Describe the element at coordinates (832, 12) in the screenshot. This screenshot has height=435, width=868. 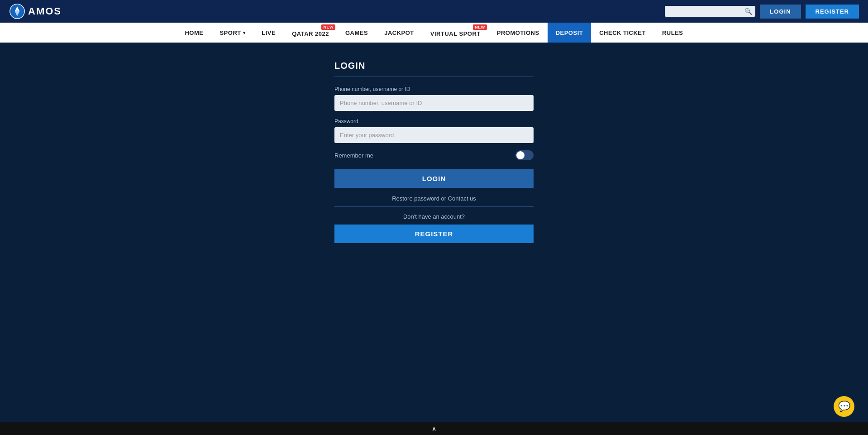
I see `header-register-button: REGISTER` at that location.